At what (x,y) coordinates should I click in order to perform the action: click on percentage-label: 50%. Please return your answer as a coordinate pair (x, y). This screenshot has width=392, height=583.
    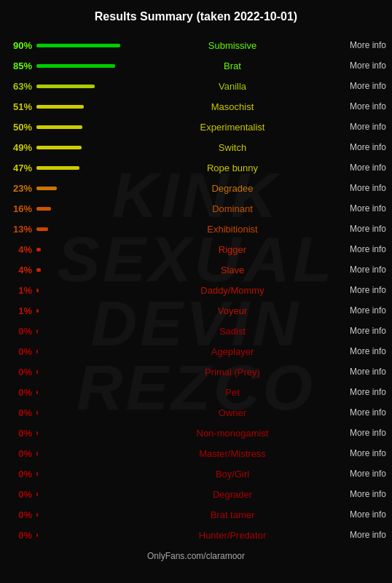
    Looking at the image, I should click on (21, 127).